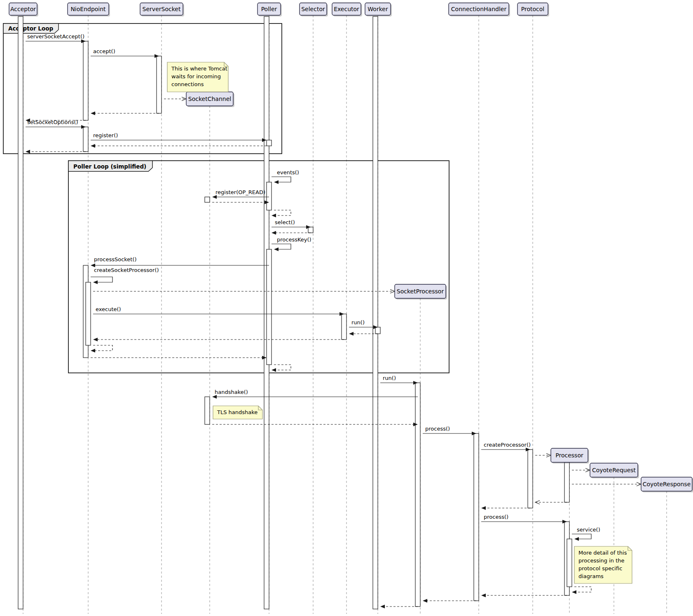 Image resolution: width=693 pixels, height=616 pixels. Describe the element at coordinates (31, 28) in the screenshot. I see `frame-title-acceptor-loop: Acceptor Loop` at that location.